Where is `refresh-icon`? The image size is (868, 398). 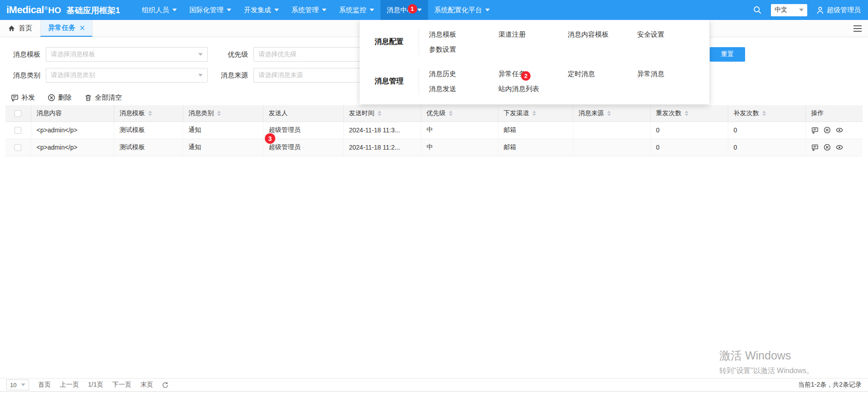
refresh-icon is located at coordinates (165, 385).